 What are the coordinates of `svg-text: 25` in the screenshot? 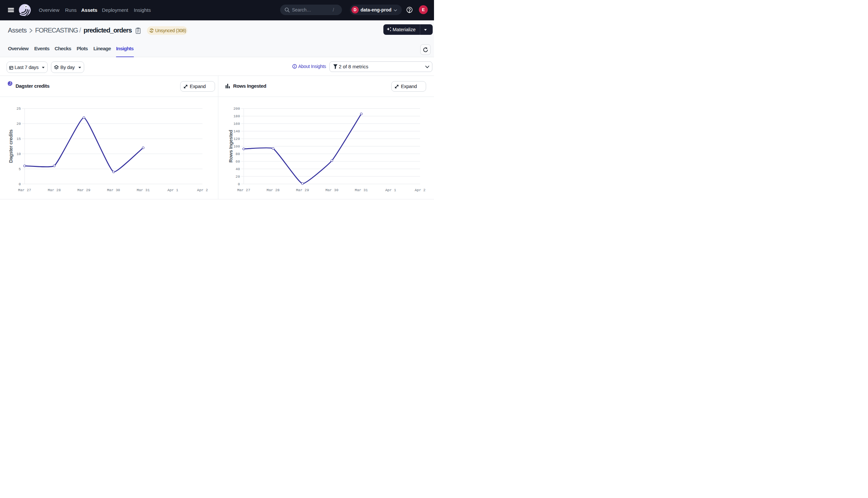 It's located at (18, 109).